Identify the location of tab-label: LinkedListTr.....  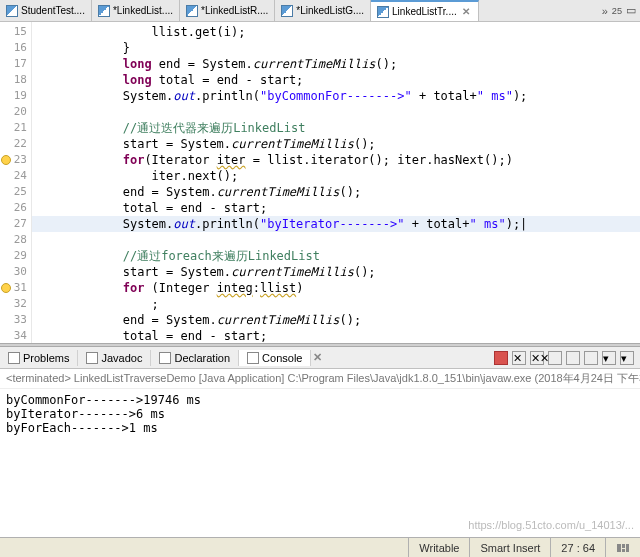
(424, 12).